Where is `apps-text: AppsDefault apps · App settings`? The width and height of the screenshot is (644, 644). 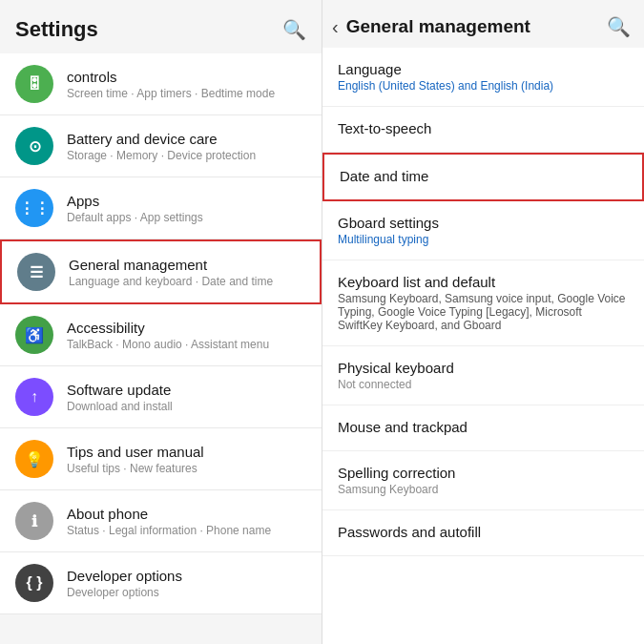 apps-text: AppsDefault apps · App settings is located at coordinates (187, 208).